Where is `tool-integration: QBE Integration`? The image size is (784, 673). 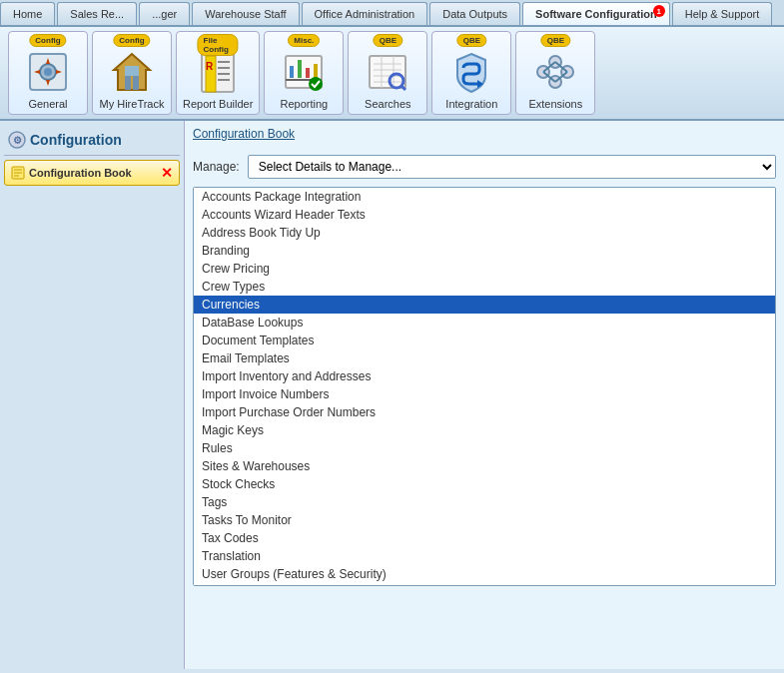 tool-integration: QBE Integration is located at coordinates (471, 73).